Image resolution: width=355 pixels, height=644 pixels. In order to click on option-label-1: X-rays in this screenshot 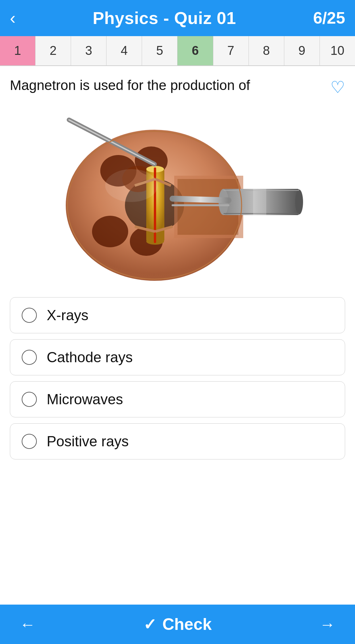, I will do `click(68, 315)`.